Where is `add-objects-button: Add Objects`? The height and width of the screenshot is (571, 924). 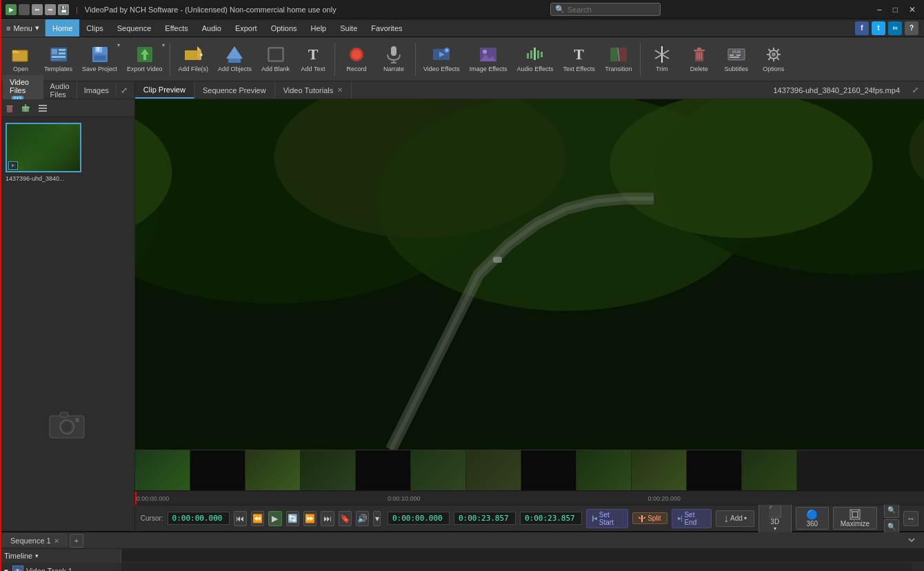 add-objects-button: Add Objects is located at coordinates (234, 59).